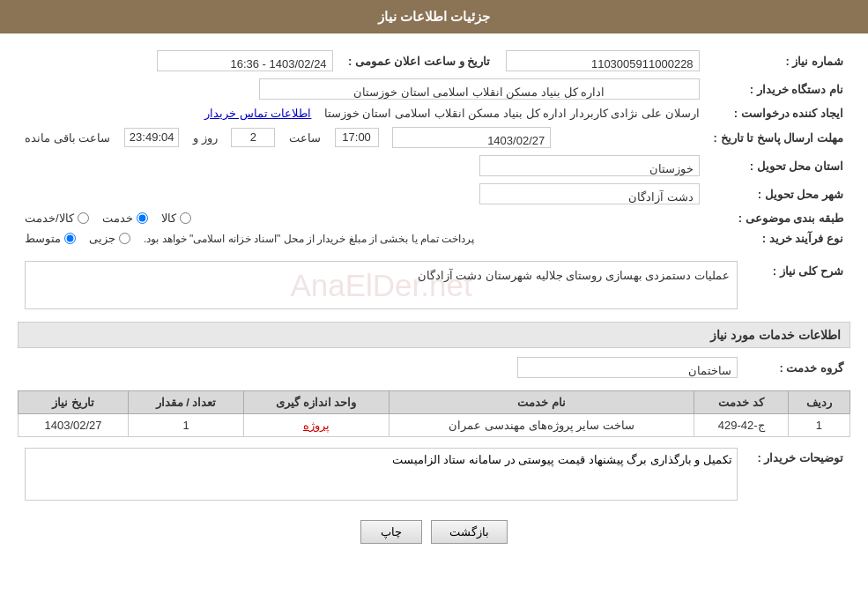 Image resolution: width=868 pixels, height=609 pixels. What do you see at coordinates (434, 16) in the screenshot?
I see `page-title: جزئیات اطلاعات نیاز` at bounding box center [434, 16].